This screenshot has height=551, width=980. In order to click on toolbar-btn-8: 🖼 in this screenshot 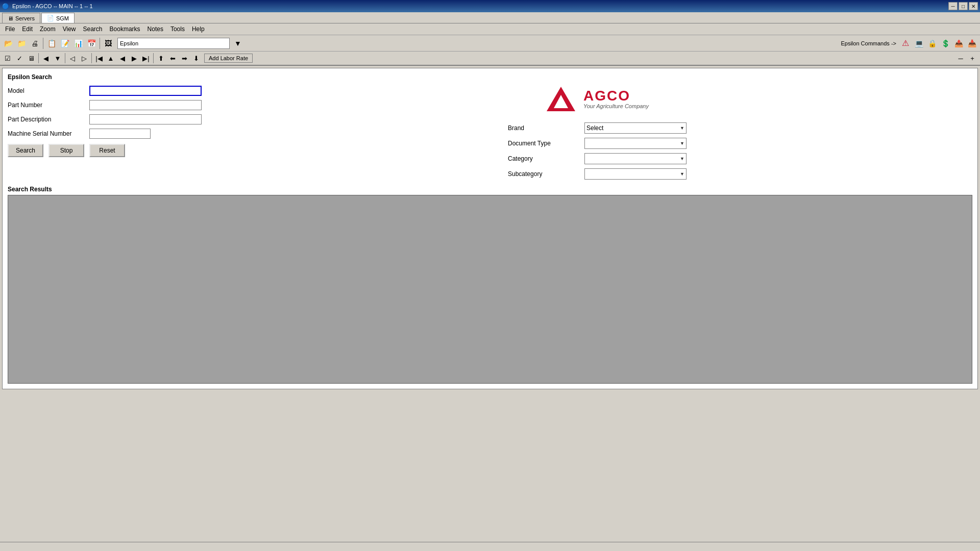, I will do `click(108, 43)`.